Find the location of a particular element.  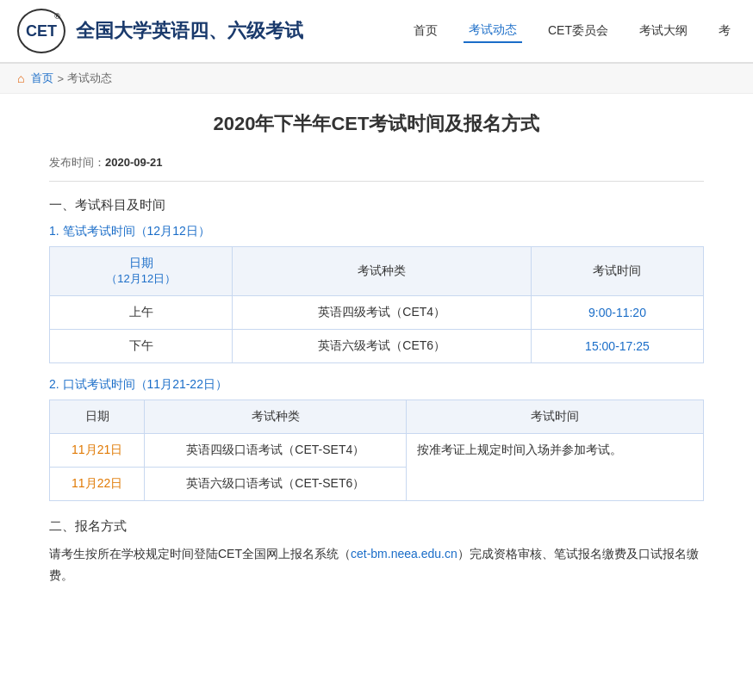

written-row2-date: 下午 is located at coordinates (141, 346).